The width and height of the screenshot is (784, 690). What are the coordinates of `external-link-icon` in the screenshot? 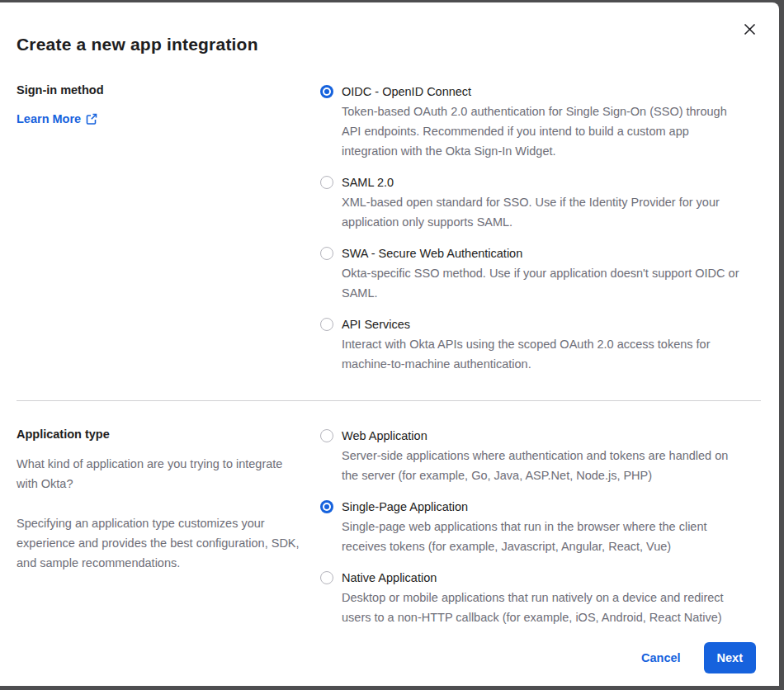 It's located at (92, 119).